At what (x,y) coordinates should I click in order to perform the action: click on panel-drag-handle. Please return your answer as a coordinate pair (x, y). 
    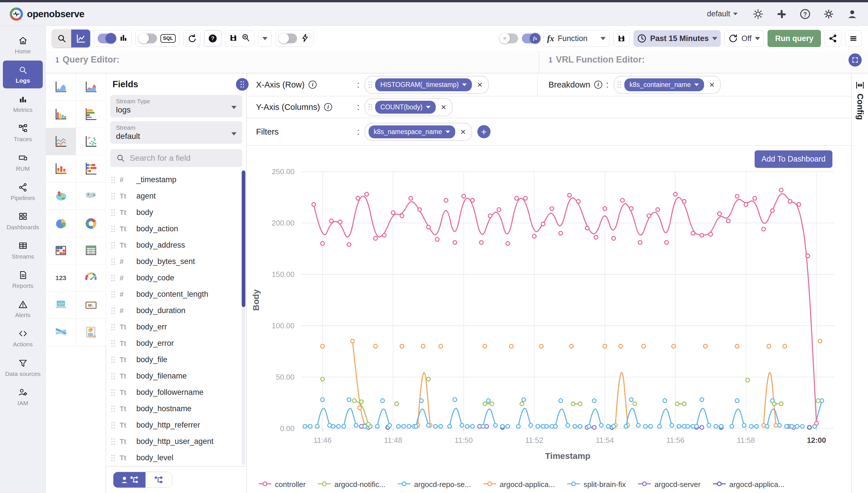
    Looking at the image, I should click on (242, 85).